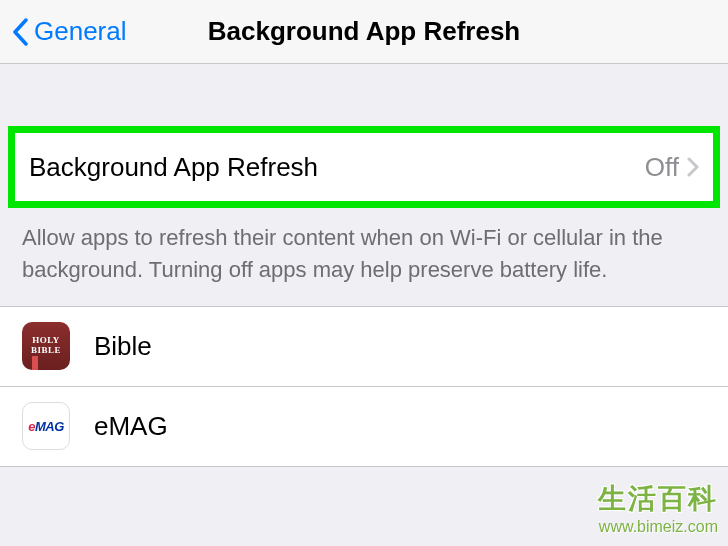 The image size is (728, 546). I want to click on setting-value: Off, so click(662, 168).